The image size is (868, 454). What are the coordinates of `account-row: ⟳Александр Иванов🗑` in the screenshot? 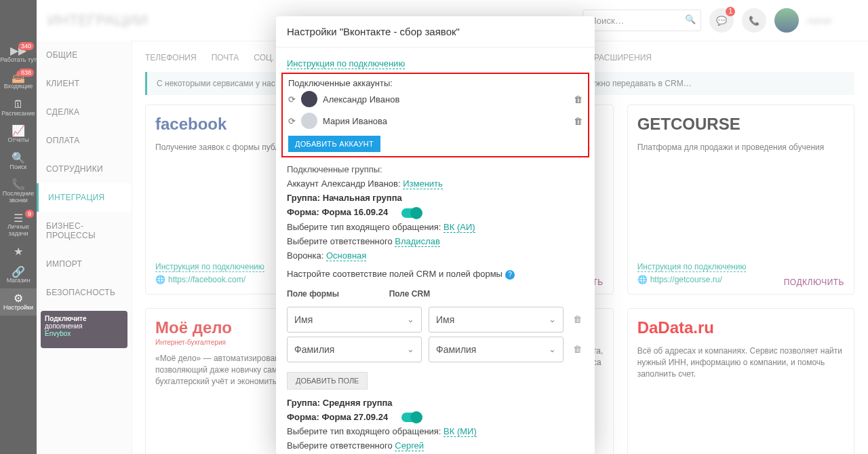 It's located at (435, 99).